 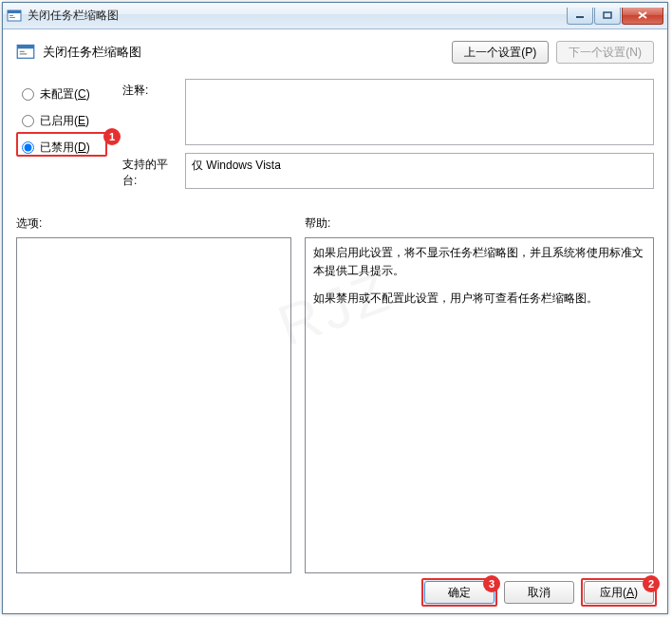 I want to click on ok-button-wrap: 确定 3, so click(x=459, y=592).